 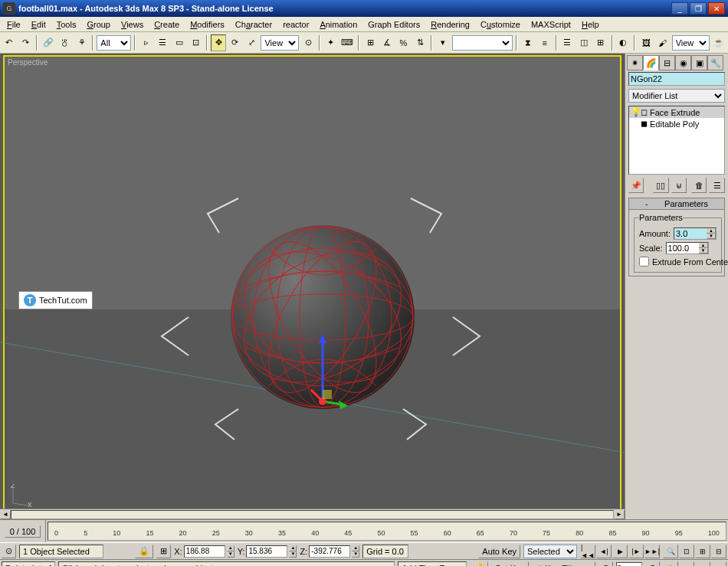 I want to click on close-button: ✕, so click(x=717, y=8).